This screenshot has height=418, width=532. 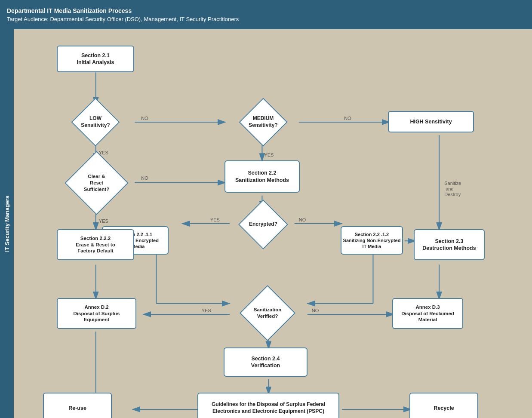 I want to click on low-sensitivity-diamond: LOWSensitivity?, so click(x=95, y=122).